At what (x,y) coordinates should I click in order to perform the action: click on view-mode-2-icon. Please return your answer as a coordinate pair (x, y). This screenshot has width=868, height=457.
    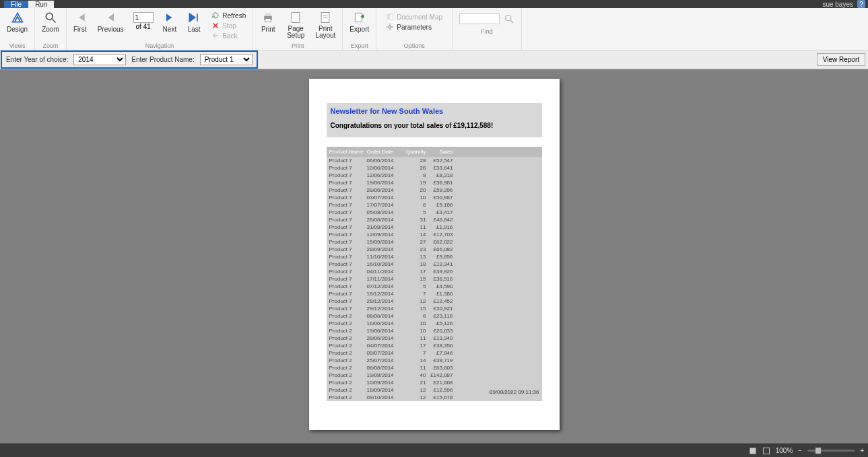
    Looking at the image, I should click on (766, 451).